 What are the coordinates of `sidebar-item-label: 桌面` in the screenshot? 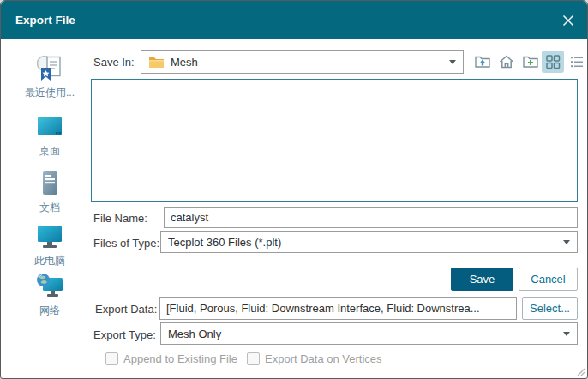 It's located at (50, 151).